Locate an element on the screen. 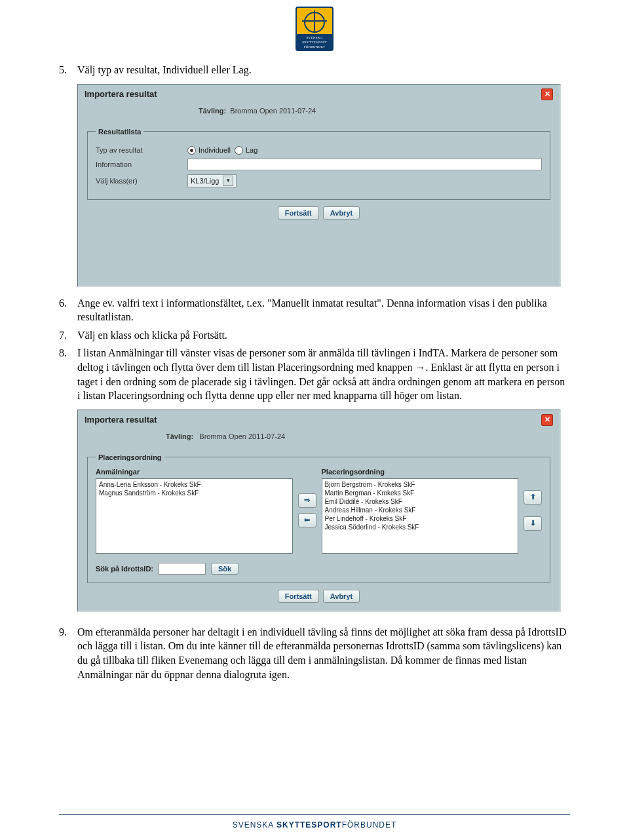  row-result-type: Typ av resultat Individuell Lag is located at coordinates (318, 151).